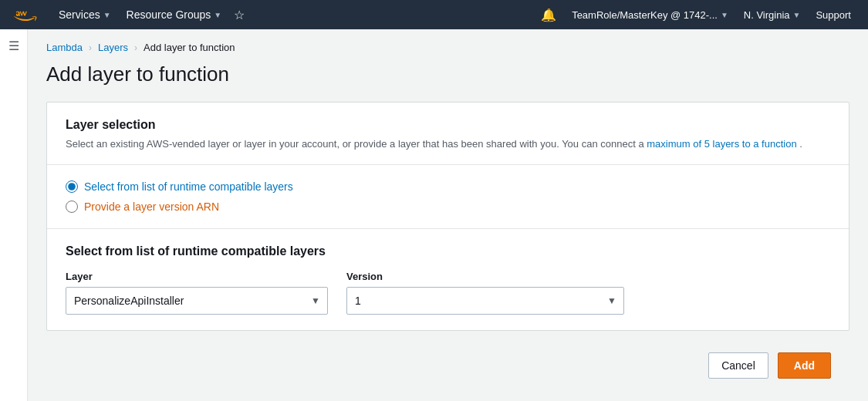 The image size is (868, 401). Describe the element at coordinates (448, 228) in the screenshot. I see `subsection-divider` at that location.